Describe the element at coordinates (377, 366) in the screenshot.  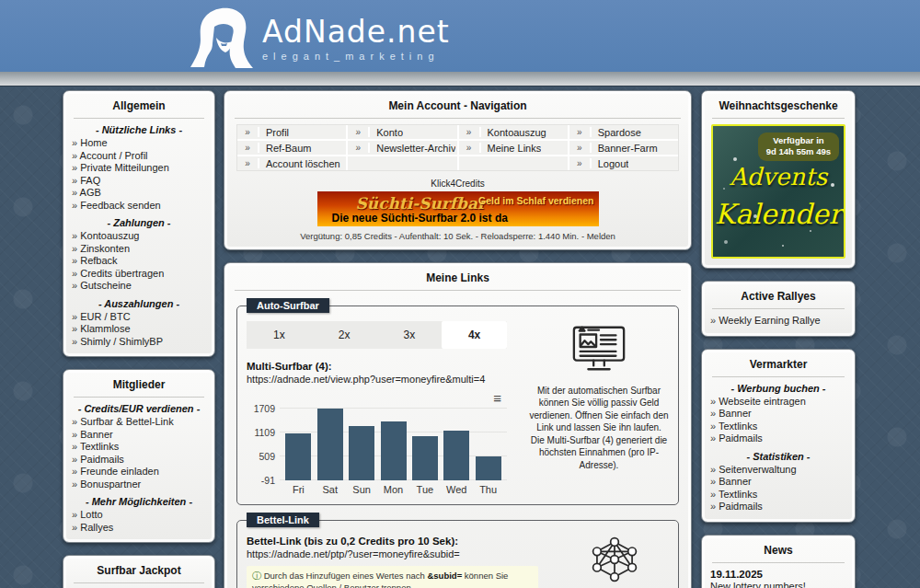
I see `multi-surfbar-label: Multi-Surfbar (4):` at that location.